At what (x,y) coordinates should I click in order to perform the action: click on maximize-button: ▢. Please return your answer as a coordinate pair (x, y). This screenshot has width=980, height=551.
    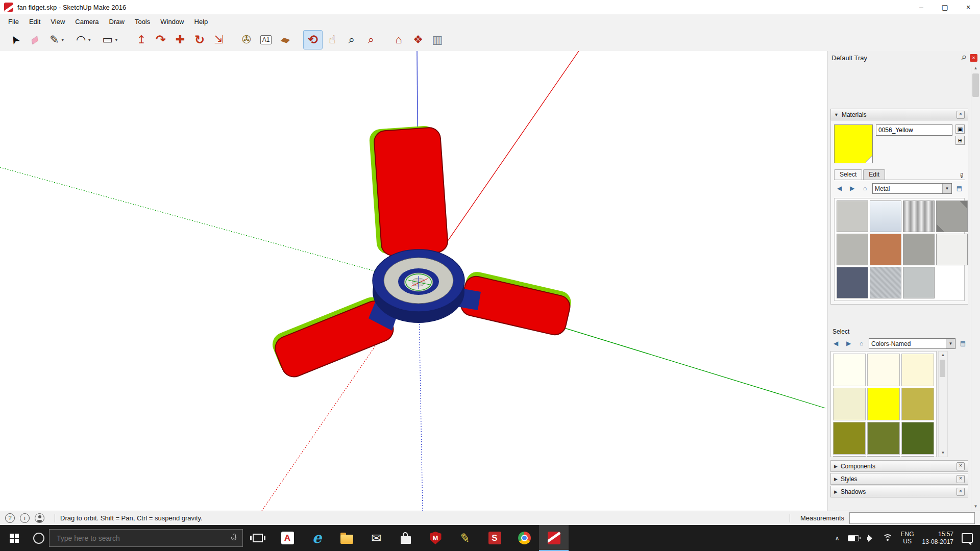
    Looking at the image, I should click on (945, 7).